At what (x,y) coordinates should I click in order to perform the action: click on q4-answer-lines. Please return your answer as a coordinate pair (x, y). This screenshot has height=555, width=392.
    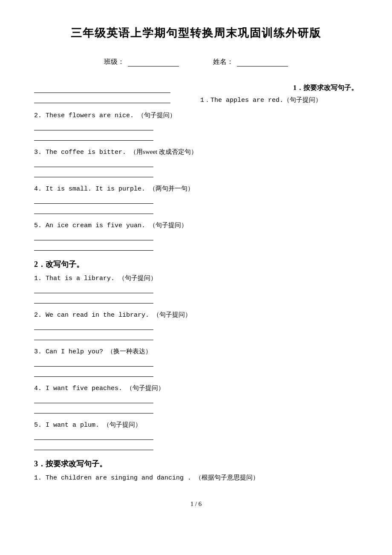
    Looking at the image, I should click on (196, 205).